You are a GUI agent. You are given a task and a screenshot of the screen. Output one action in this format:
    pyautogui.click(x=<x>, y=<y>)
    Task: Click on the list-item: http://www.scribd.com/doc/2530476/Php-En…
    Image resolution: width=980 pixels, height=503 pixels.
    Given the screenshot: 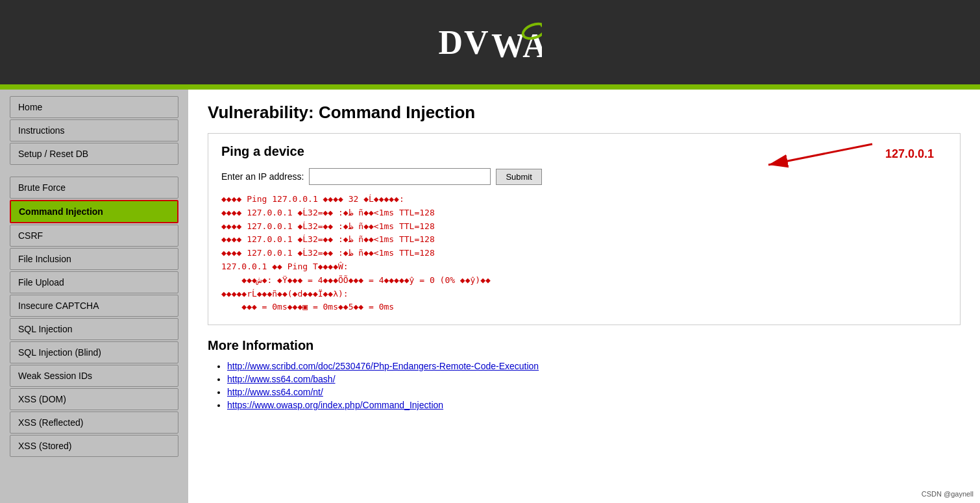 What is the action you would take?
    pyautogui.click(x=594, y=366)
    